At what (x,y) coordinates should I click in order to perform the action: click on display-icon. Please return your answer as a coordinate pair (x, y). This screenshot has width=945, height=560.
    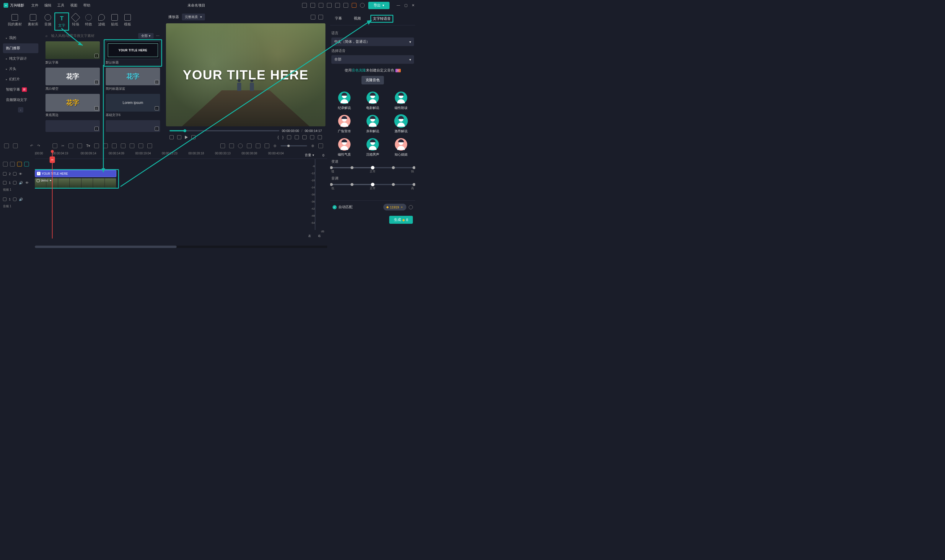
    Looking at the image, I should click on (297, 137).